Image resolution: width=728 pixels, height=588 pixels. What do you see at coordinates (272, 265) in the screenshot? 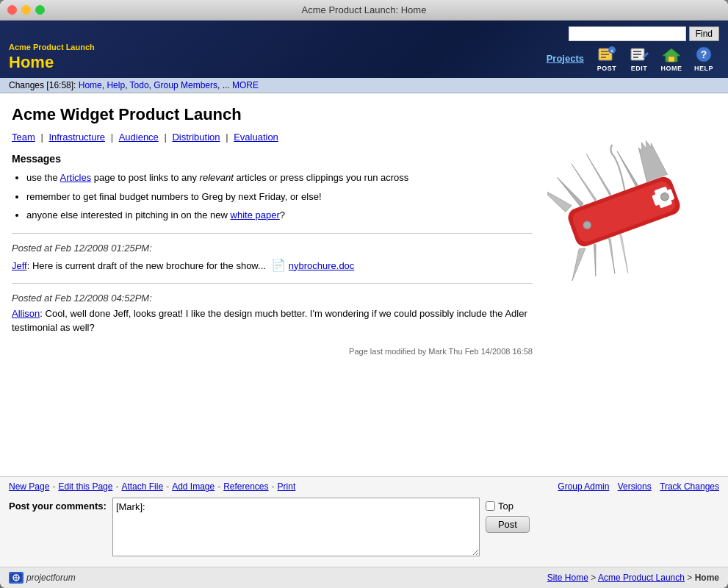
I see `post-content-1: Jeff: Here is current draft of the new b…` at bounding box center [272, 265].